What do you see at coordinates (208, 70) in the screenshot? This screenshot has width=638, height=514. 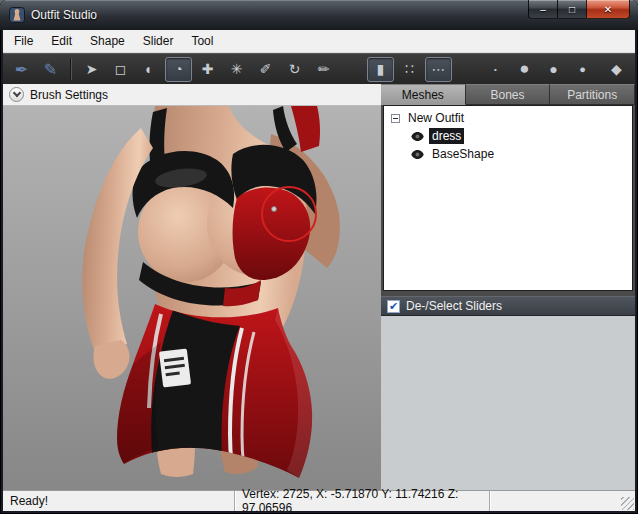 I see `move-brush-icon: ✚` at bounding box center [208, 70].